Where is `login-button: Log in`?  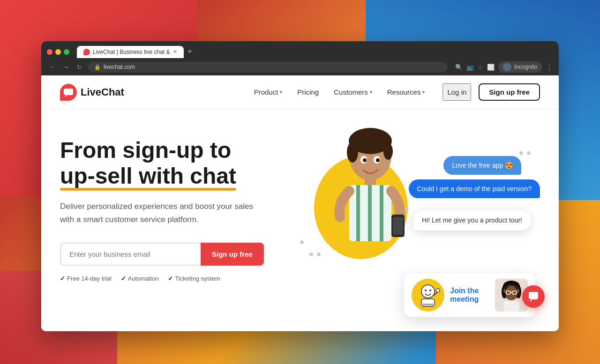 login-button: Log in is located at coordinates (457, 92).